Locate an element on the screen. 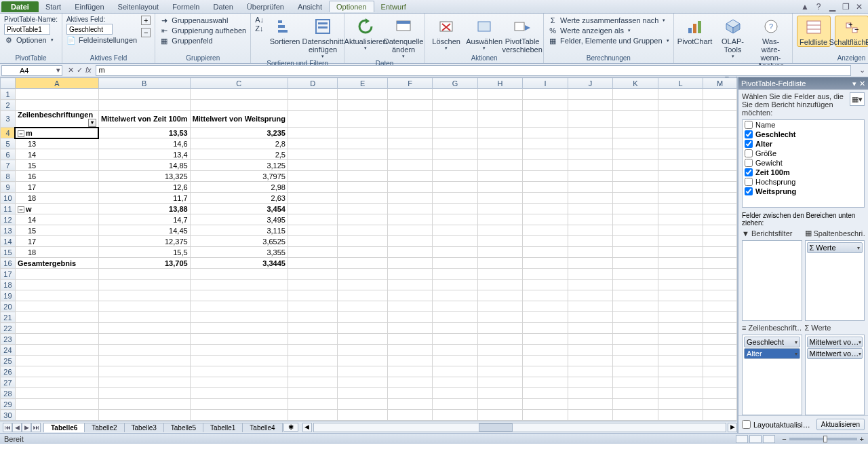 This screenshot has height=456, width=868. pivot-row-label: −m is located at coordinates (57, 133).